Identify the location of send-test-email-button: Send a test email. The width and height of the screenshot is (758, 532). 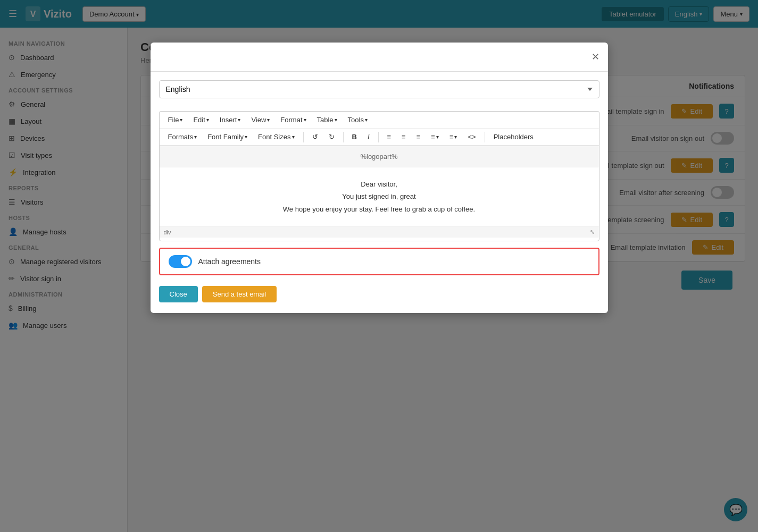
(239, 294).